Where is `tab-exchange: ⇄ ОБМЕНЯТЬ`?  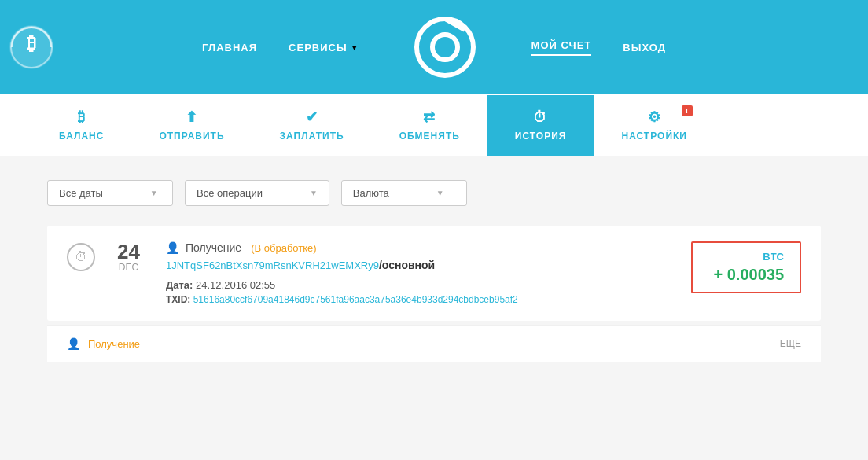 tab-exchange: ⇄ ОБМЕНЯТЬ is located at coordinates (429, 125).